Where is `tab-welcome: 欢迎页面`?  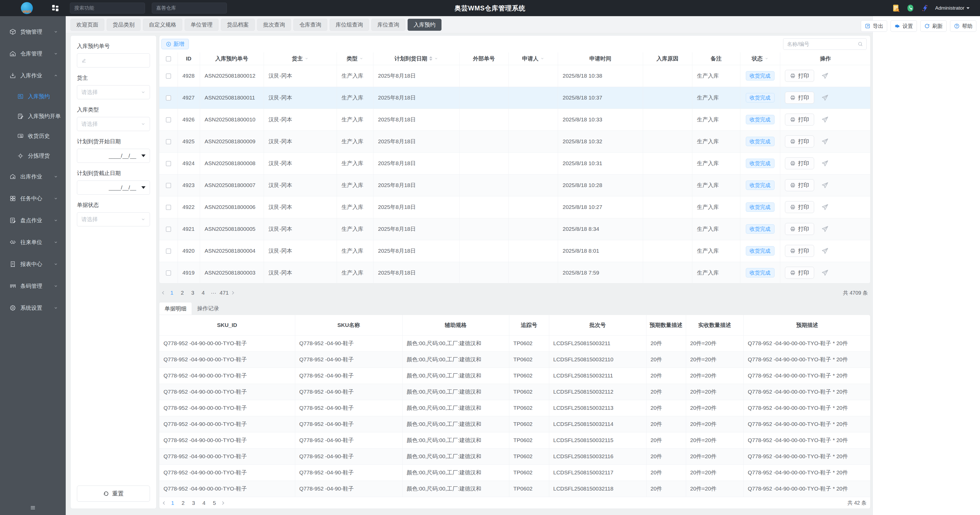 tab-welcome: 欢迎页面 is located at coordinates (88, 25).